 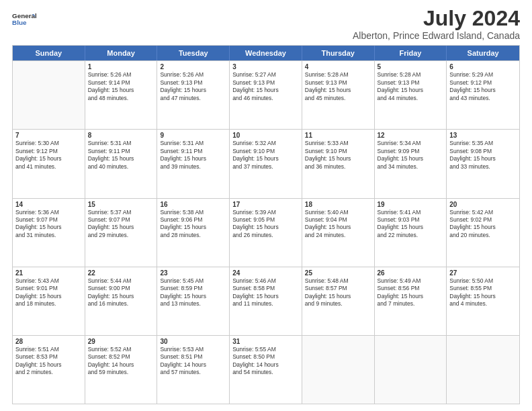 What do you see at coordinates (266, 24) in the screenshot?
I see `header: General Blue July 2024 Alberton, Prince …` at bounding box center [266, 24].